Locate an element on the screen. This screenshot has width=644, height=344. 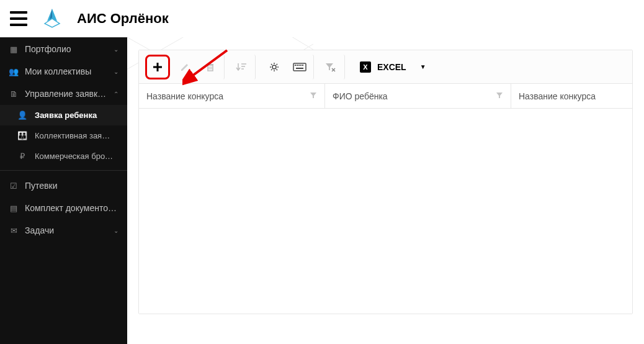
column-header-contest-name-2: Название конкурса is located at coordinates (572, 96).